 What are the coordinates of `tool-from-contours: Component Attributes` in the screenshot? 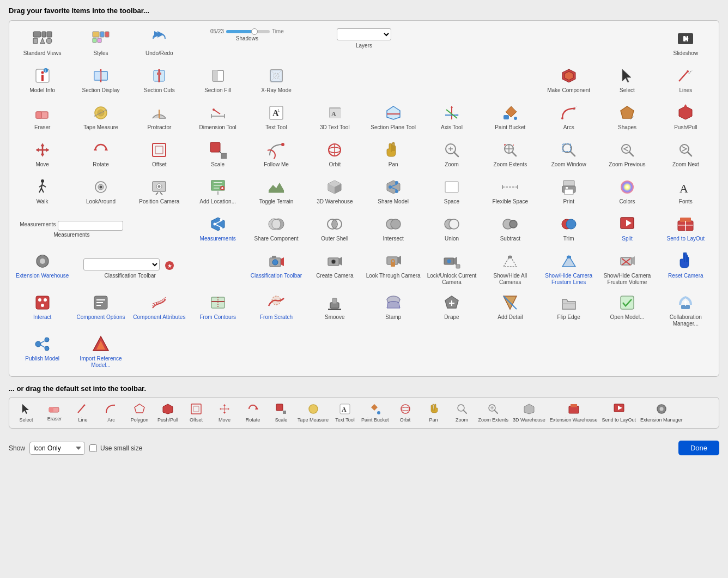 It's located at (159, 310).